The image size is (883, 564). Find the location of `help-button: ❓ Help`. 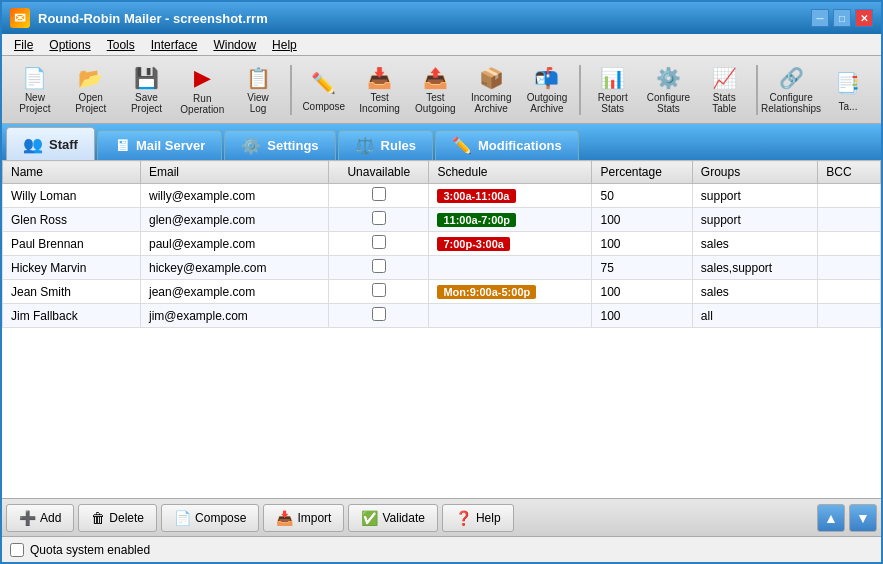

help-button: ❓ Help is located at coordinates (478, 518).